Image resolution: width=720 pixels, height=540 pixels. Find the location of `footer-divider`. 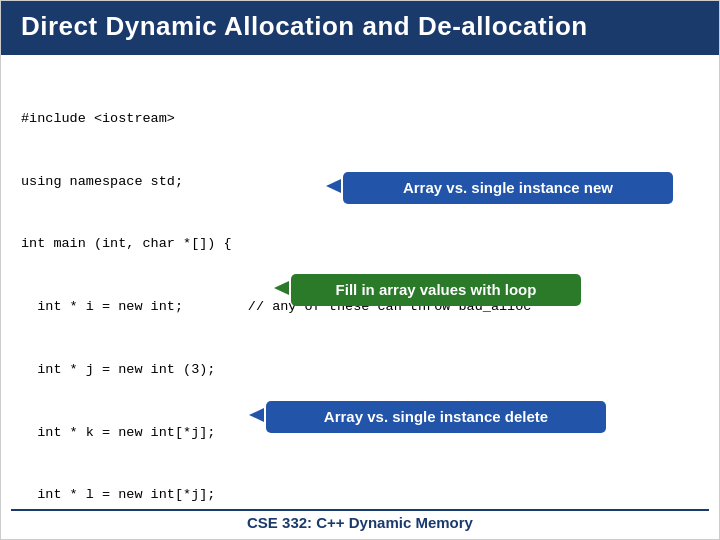

footer-divider is located at coordinates (360, 510).